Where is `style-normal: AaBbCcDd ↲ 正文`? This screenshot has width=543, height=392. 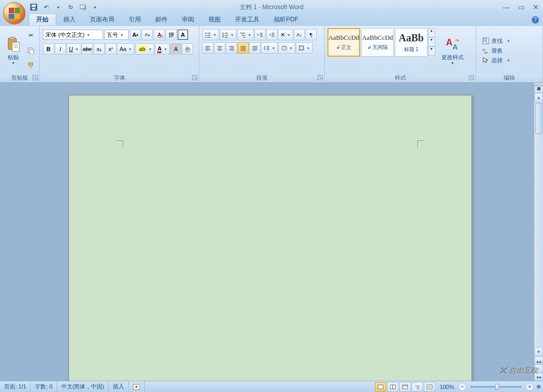 style-normal: AaBbCcDd ↲ 正文 is located at coordinates (344, 42).